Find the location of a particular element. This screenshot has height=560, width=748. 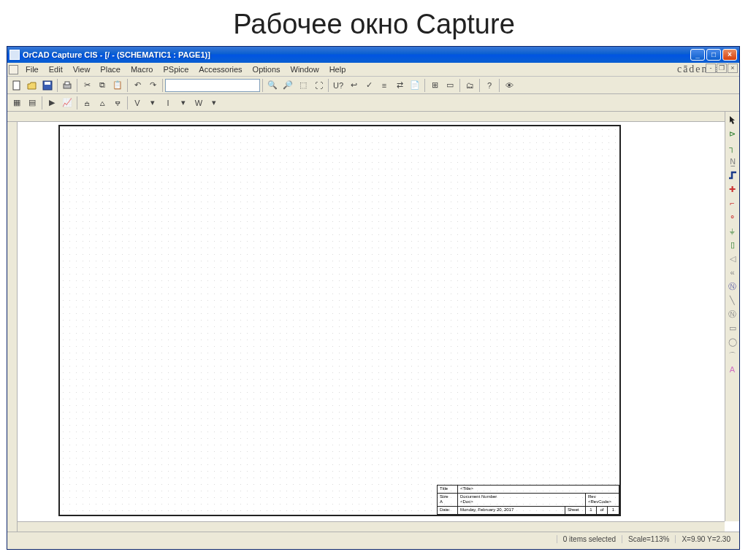

zoom-fit-button: ⛶ is located at coordinates (318, 85).